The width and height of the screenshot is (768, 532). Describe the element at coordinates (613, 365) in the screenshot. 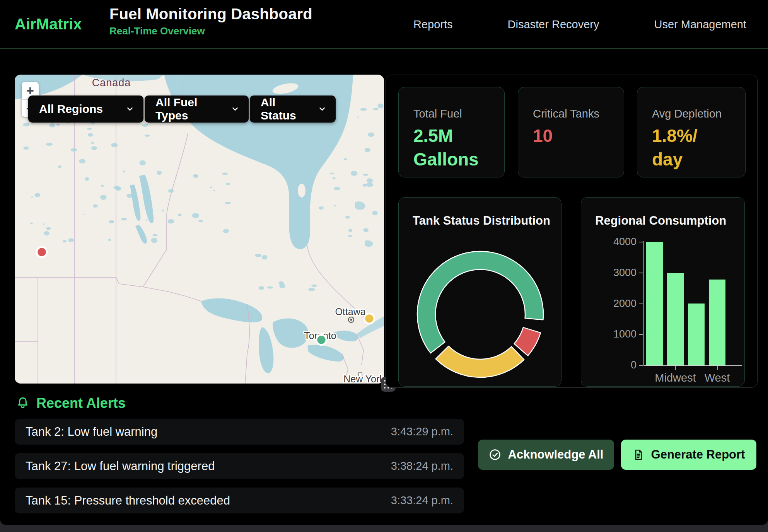

I see `y-axis-tick-label: 0` at that location.